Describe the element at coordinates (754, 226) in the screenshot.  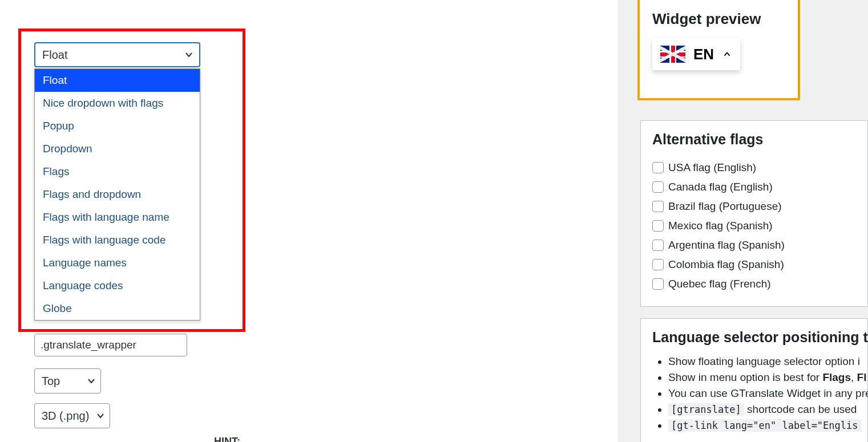
I see `alt-flag-row: Mexico flag (Spanish)` at that location.